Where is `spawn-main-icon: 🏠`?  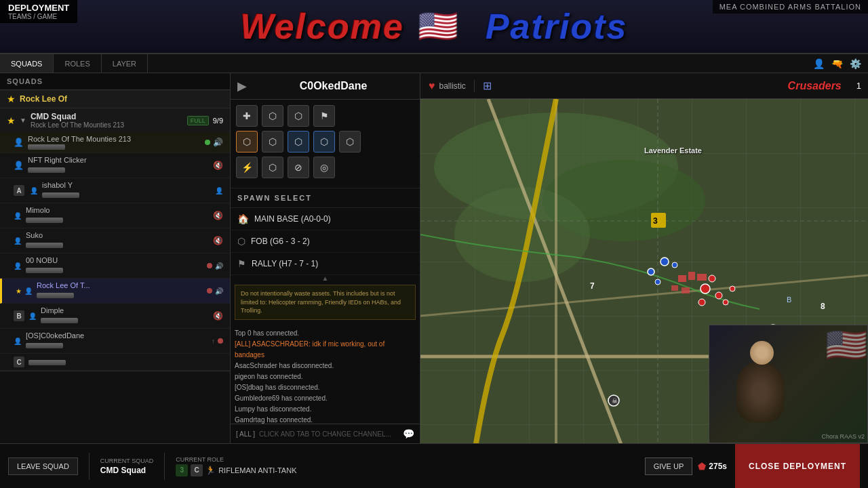 spawn-main-icon: 🏠 is located at coordinates (243, 219).